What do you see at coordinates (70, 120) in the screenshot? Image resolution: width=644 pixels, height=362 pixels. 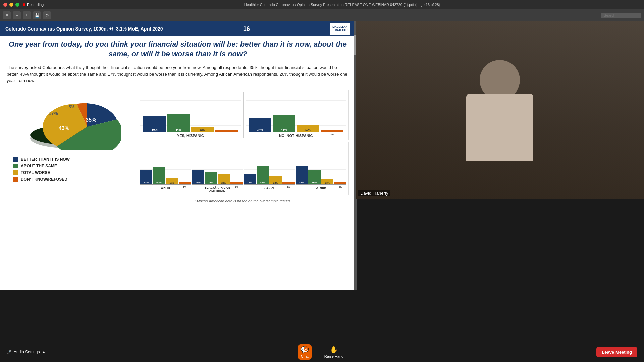 I see `pie-chart-svg: 35% 43% 17% 5%` at bounding box center [70, 120].